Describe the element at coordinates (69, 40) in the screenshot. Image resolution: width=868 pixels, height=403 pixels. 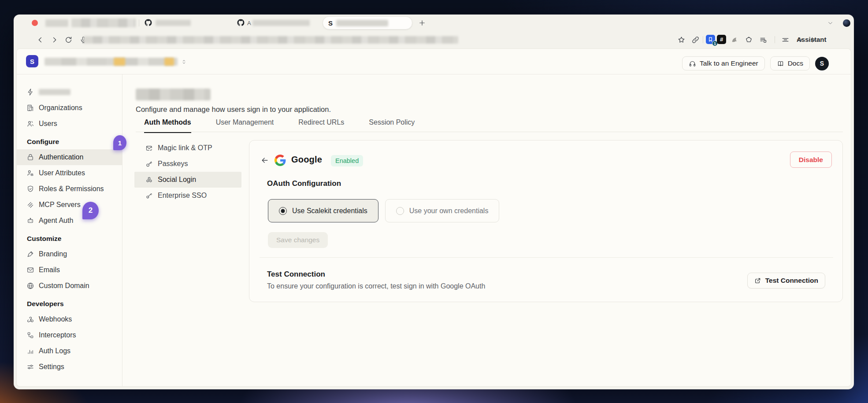
I see `reload-button` at that location.